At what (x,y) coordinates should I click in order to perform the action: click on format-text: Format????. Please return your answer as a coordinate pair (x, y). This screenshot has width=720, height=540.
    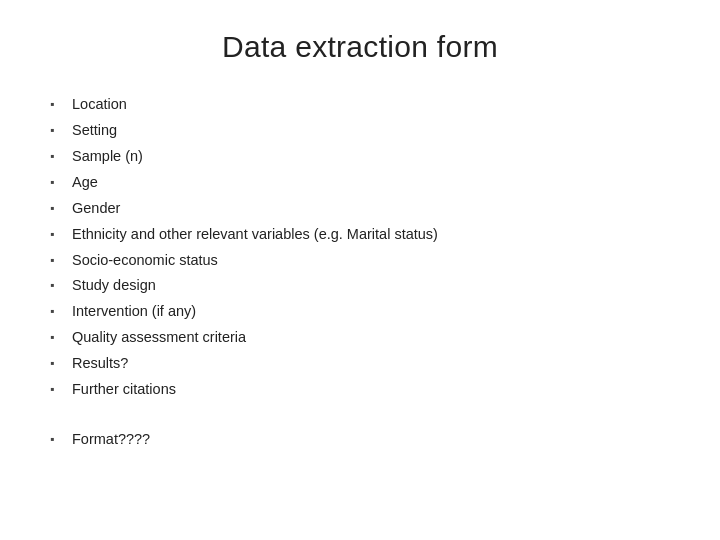
    Looking at the image, I should click on (371, 440).